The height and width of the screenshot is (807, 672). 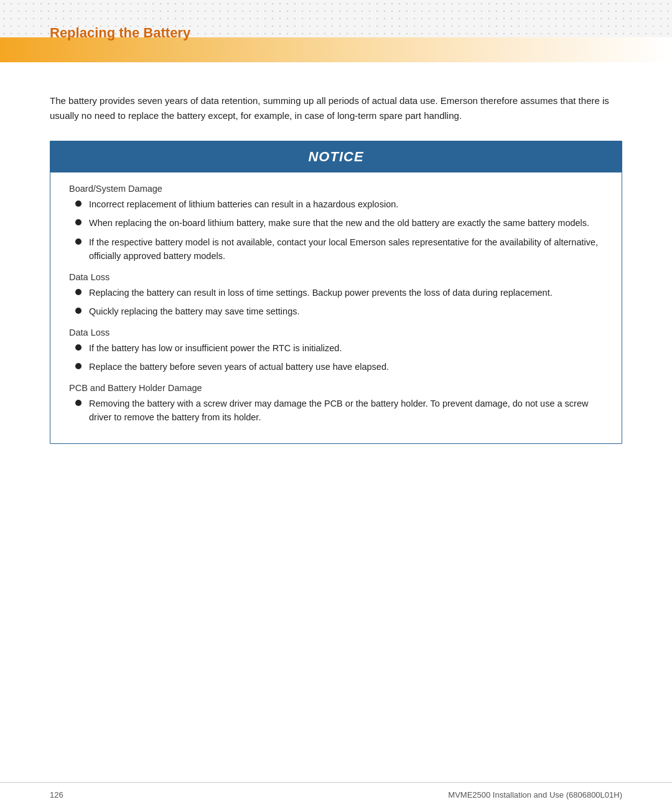 I want to click on page-title: Replacing the Battery, so click(x=120, y=33).